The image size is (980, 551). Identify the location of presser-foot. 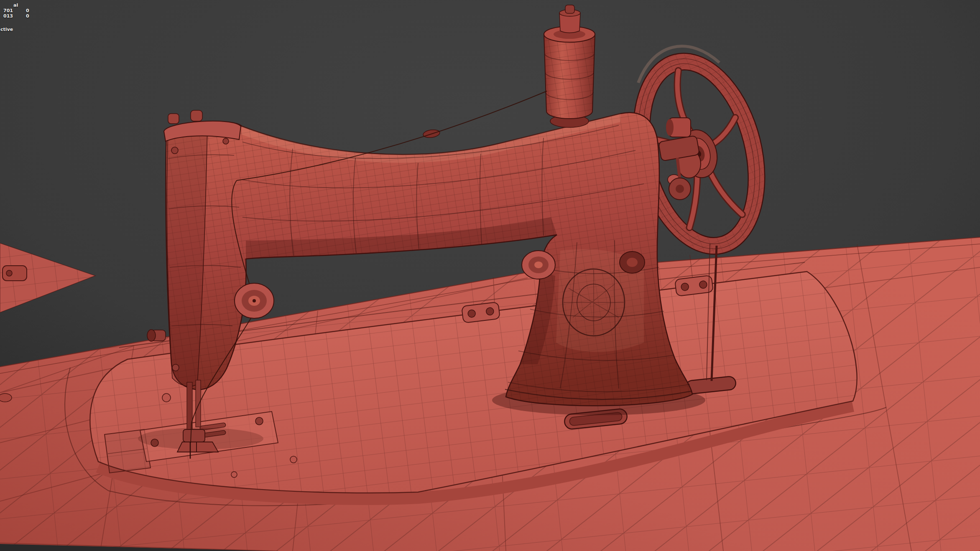
(198, 447).